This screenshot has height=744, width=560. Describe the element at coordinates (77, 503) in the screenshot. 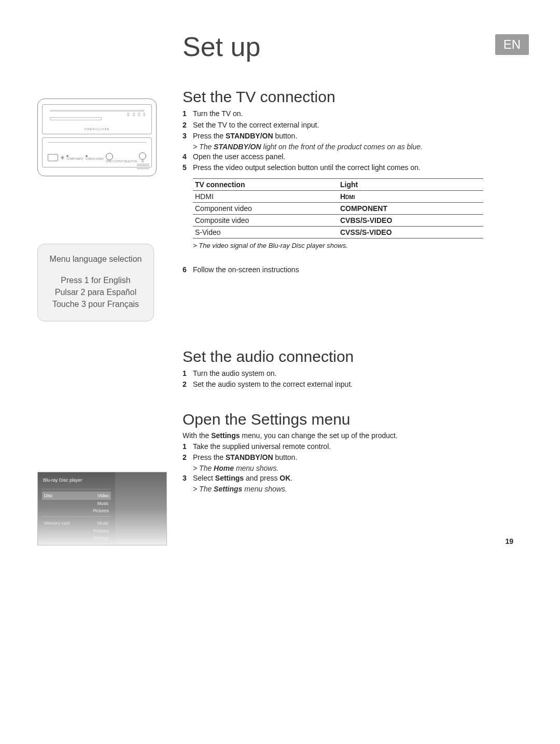

I see `screen-music: Music` at that location.